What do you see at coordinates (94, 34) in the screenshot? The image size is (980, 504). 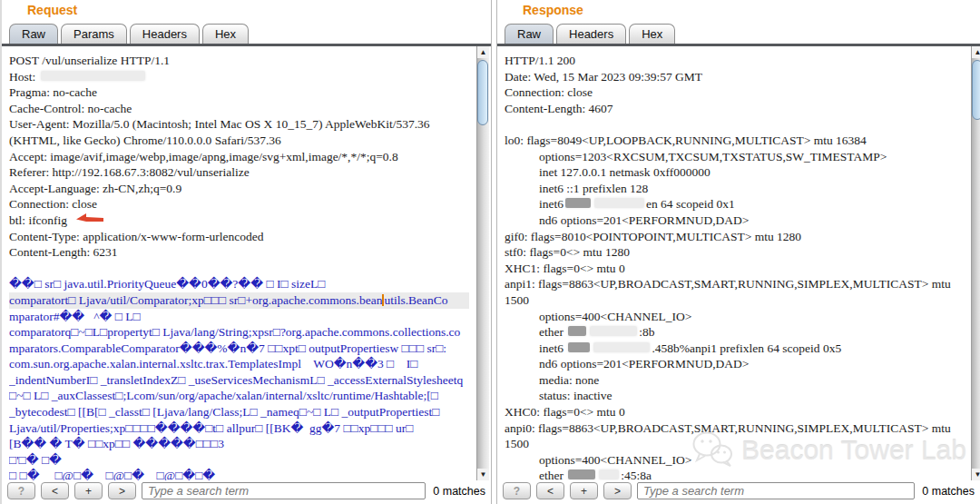 I see `tab-params: Params` at bounding box center [94, 34].